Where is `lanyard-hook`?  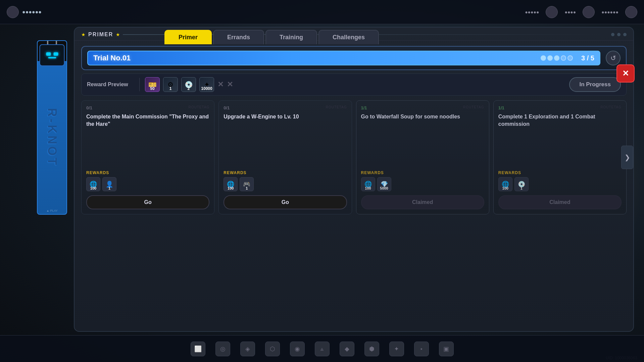 lanyard-hook is located at coordinates (52, 42).